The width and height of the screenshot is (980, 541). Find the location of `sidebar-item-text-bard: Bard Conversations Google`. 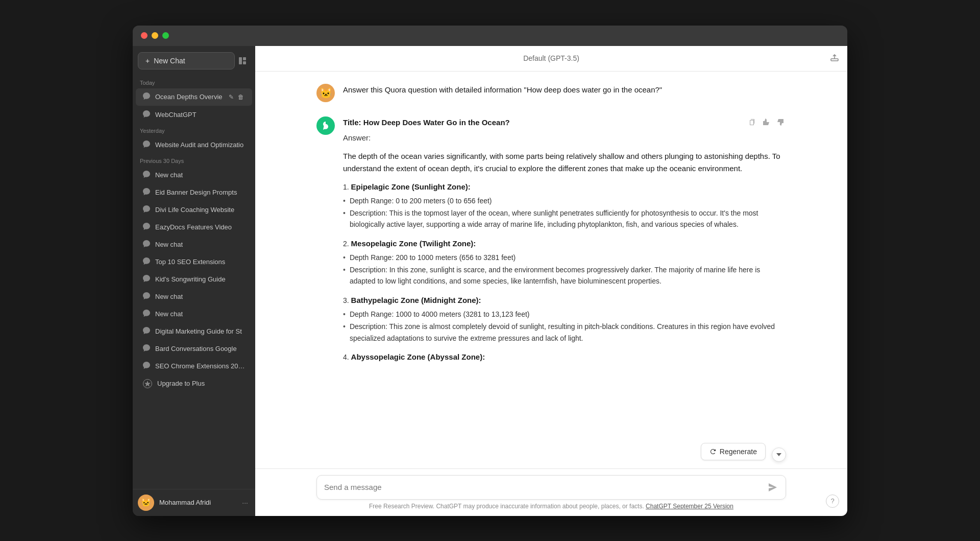

sidebar-item-text-bard: Bard Conversations Google is located at coordinates (200, 348).